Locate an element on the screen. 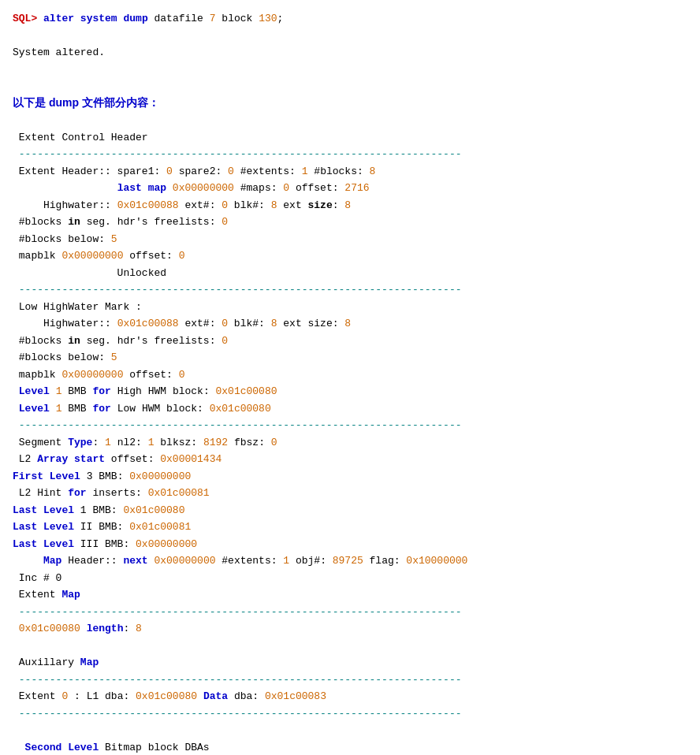 The image size is (700, 755). sql-prompt: SQL> is located at coordinates (25, 19).